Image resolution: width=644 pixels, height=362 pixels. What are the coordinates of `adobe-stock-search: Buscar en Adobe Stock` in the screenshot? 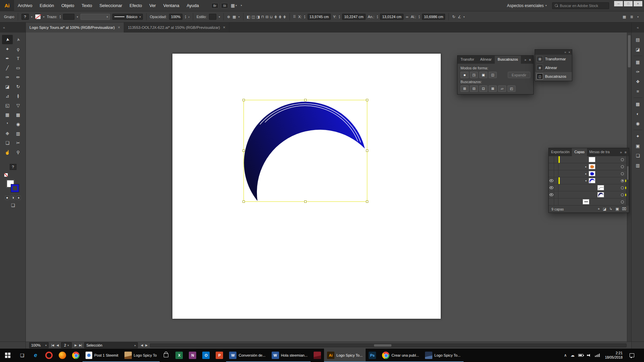 It's located at (581, 6).